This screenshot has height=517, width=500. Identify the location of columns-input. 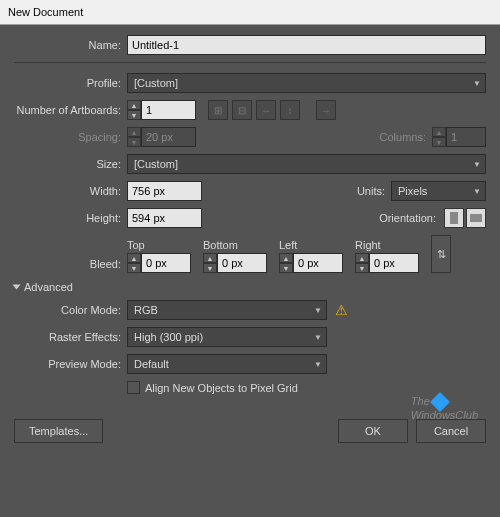
(466, 137).